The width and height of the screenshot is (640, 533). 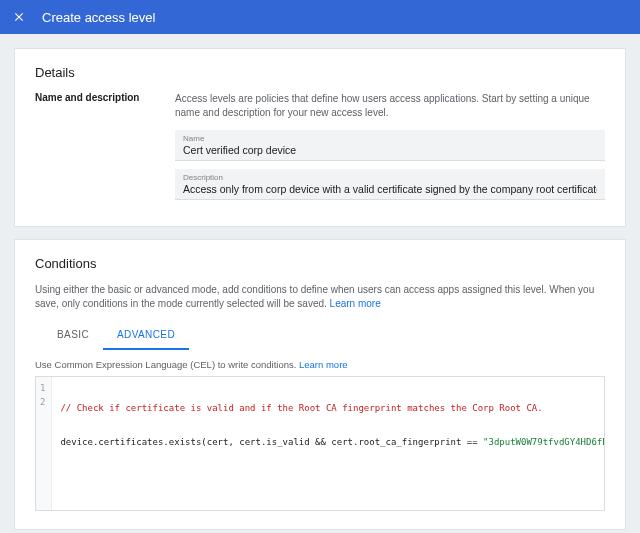 I want to click on details-helper-text: Access levels are policies that define h…, so click(x=390, y=106).